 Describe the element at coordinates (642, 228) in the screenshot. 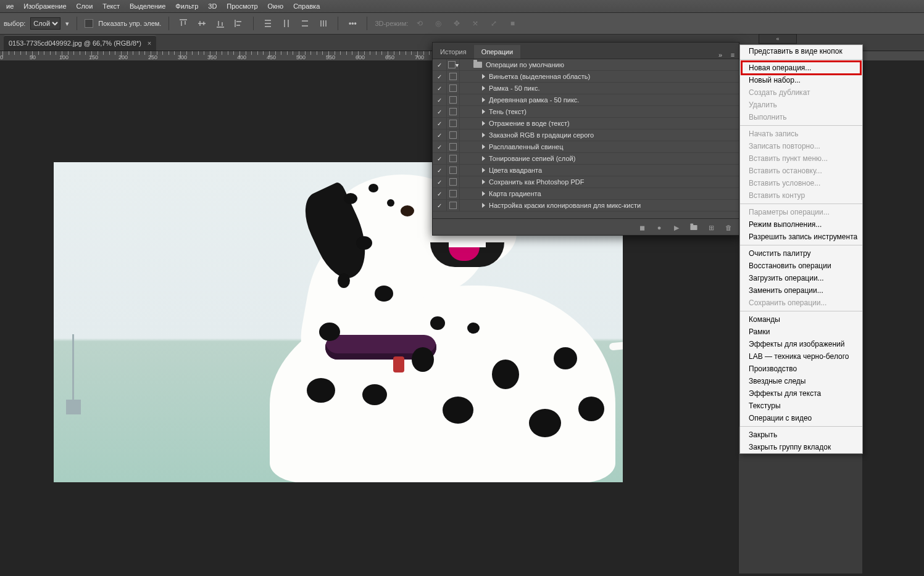

I see `stop-icon: ◼` at that location.